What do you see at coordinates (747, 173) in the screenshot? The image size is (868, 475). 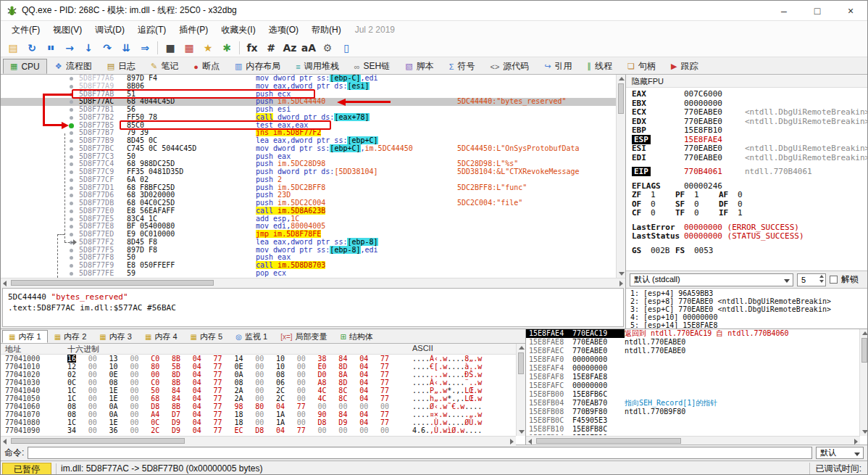 I see `register-row: EIP770B4061ntdll.770B4061` at bounding box center [747, 173].